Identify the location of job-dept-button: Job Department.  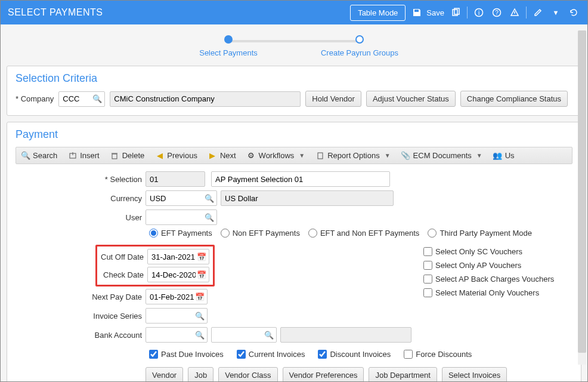
(403, 374).